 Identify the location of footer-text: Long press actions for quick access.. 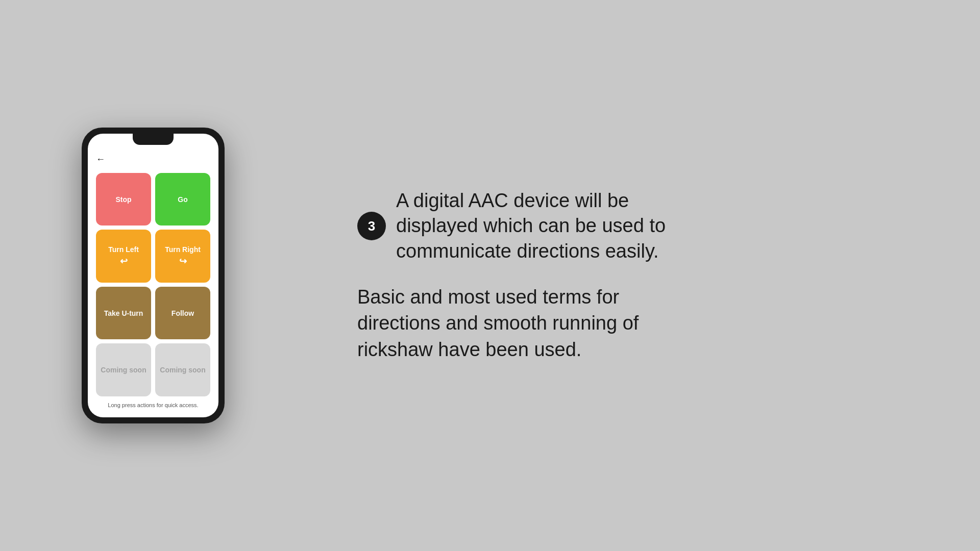
(153, 405).